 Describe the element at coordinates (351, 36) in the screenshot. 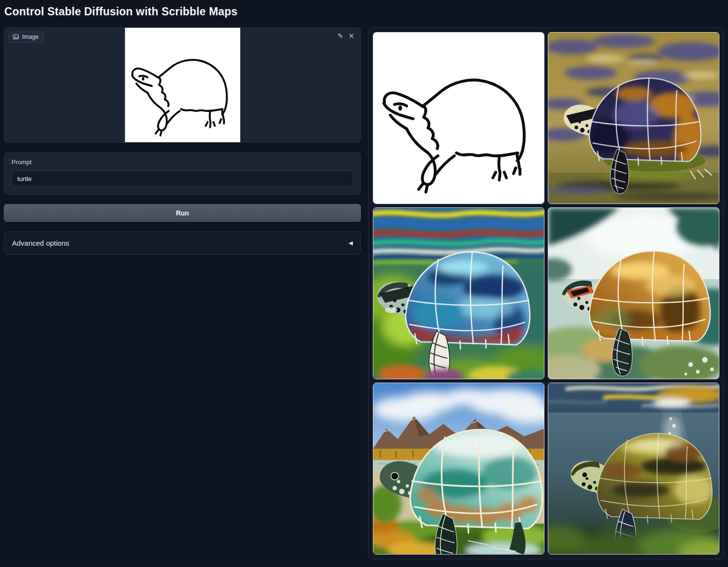

I see `close-icon: ✕` at that location.